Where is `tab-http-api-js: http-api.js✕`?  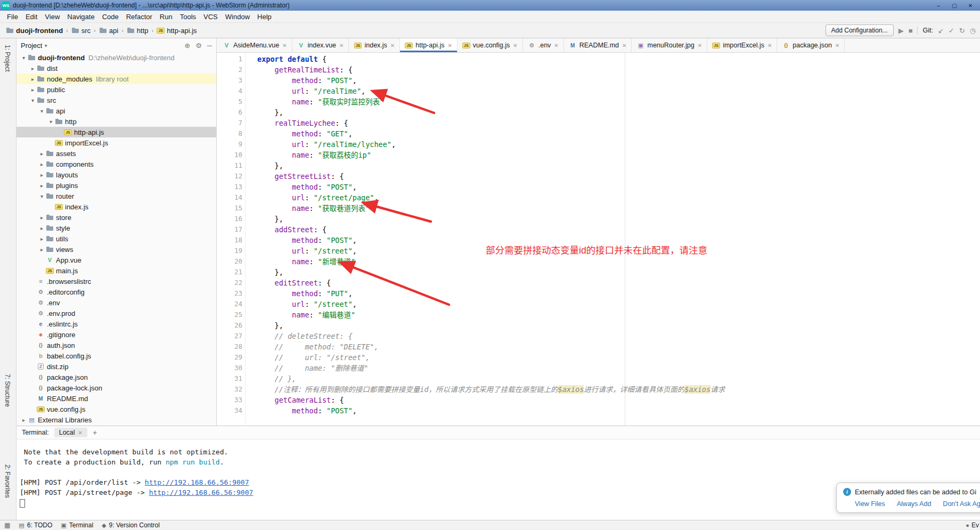 tab-http-api-js: http-api.js✕ is located at coordinates (429, 45).